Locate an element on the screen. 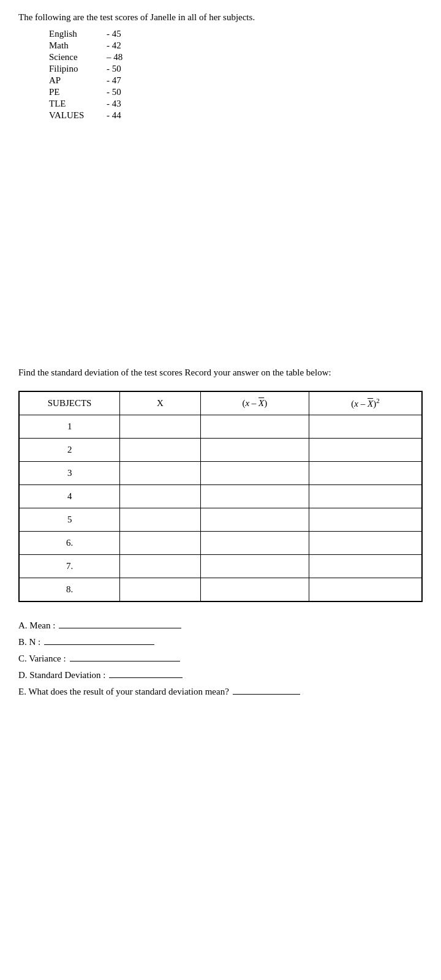 This screenshot has height=980, width=441. subject-name: Science is located at coordinates (77, 58).